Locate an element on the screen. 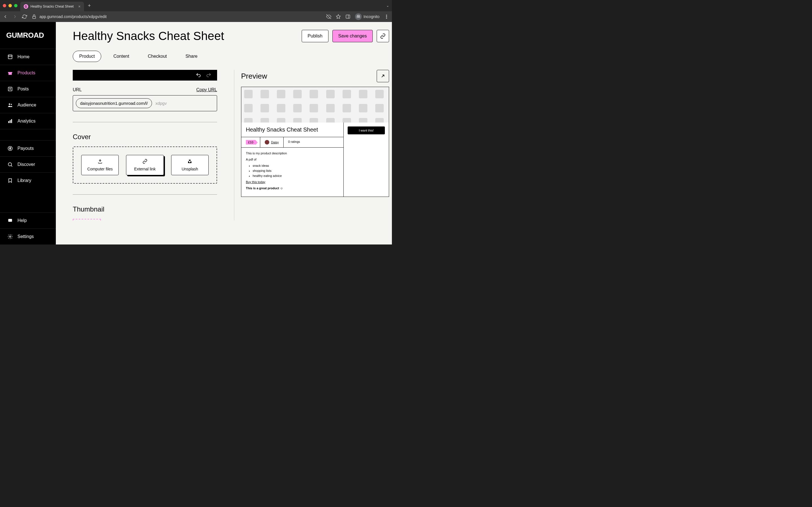 The height and width of the screenshot is (507, 812). browser-tab: G Healthy Snacks Cheat Sheet × is located at coordinates (52, 7).